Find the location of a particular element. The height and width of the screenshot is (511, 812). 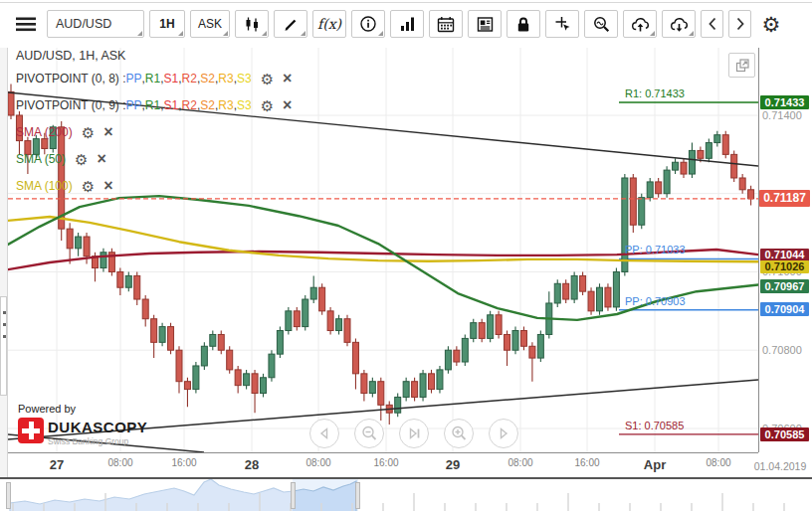

selection-left-handle is located at coordinates (293, 495).